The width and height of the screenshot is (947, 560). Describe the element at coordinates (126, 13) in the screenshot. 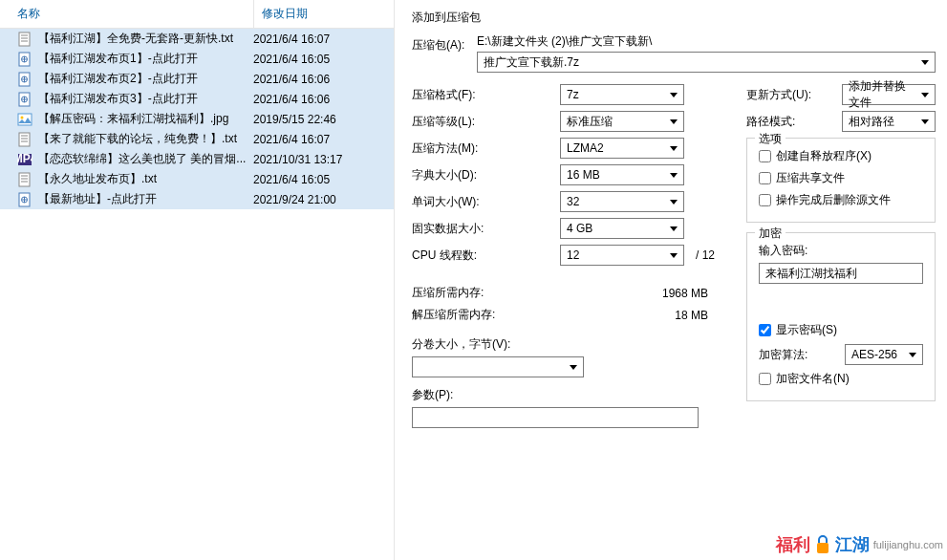

I see `col-header-name: 名称` at that location.